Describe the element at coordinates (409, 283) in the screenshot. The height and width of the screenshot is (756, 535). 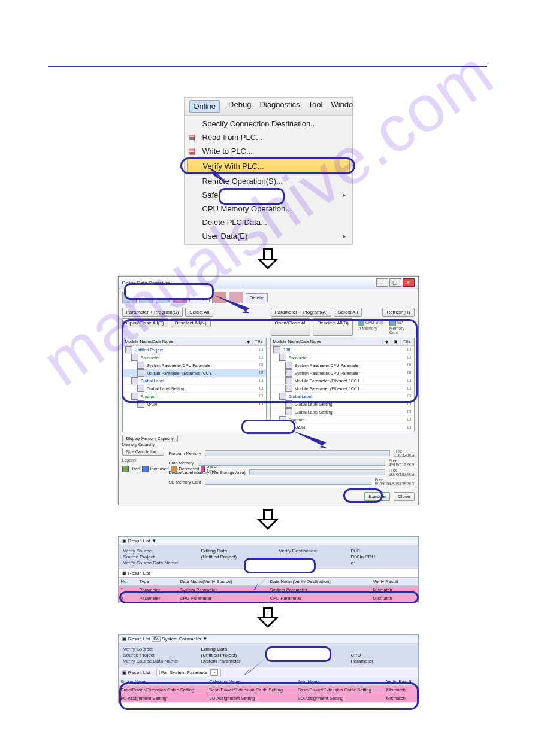
I see `close-button: ×` at that location.